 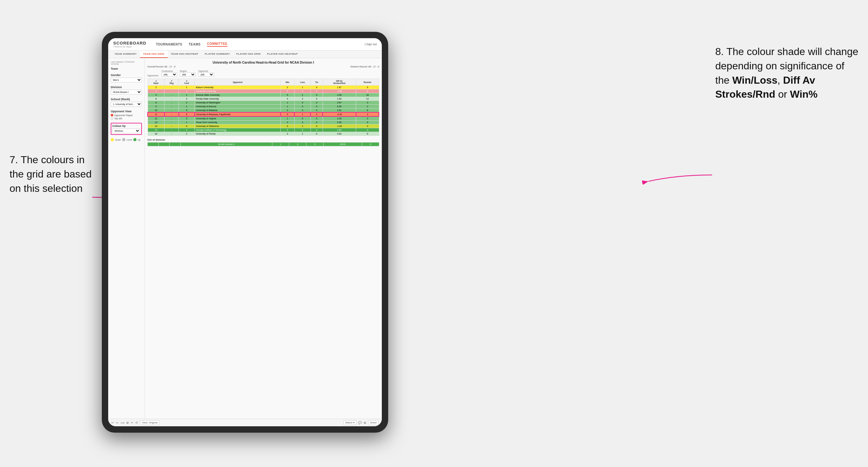 I want to click on region-select: (All), so click(x=188, y=75).